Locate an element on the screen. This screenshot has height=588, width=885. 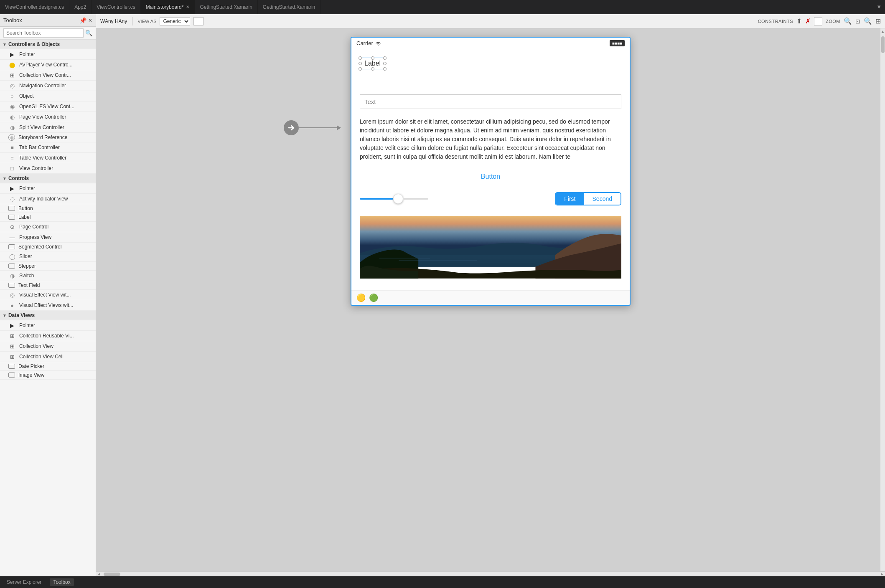
constraint-error-icon: ✗ is located at coordinates (808, 21).